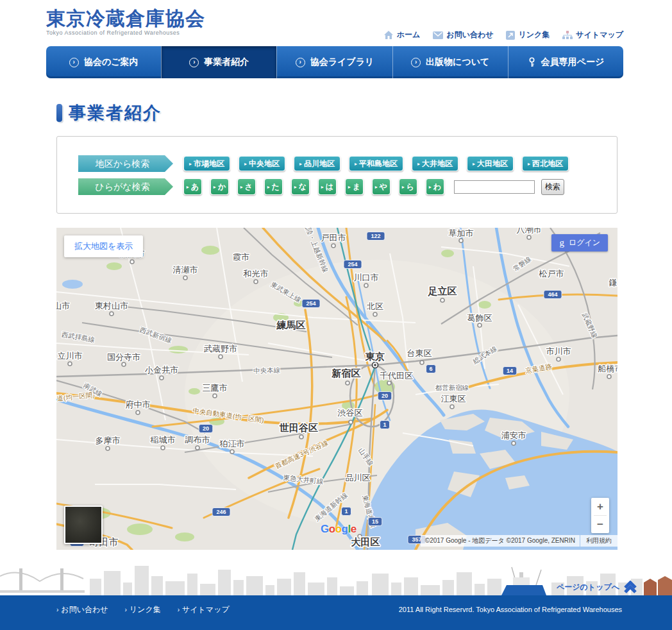  I want to click on hiragana-button: ▸さ, so click(246, 187).